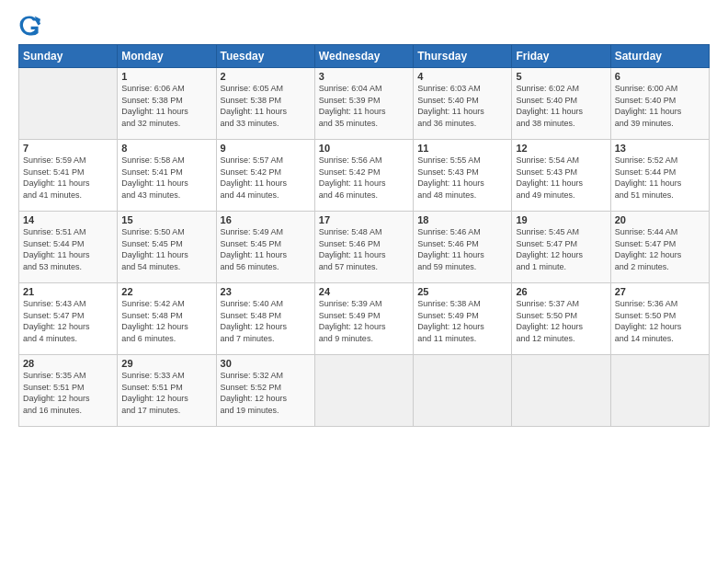 This screenshot has width=728, height=563. Describe the element at coordinates (660, 292) in the screenshot. I see `day-number: 27` at that location.